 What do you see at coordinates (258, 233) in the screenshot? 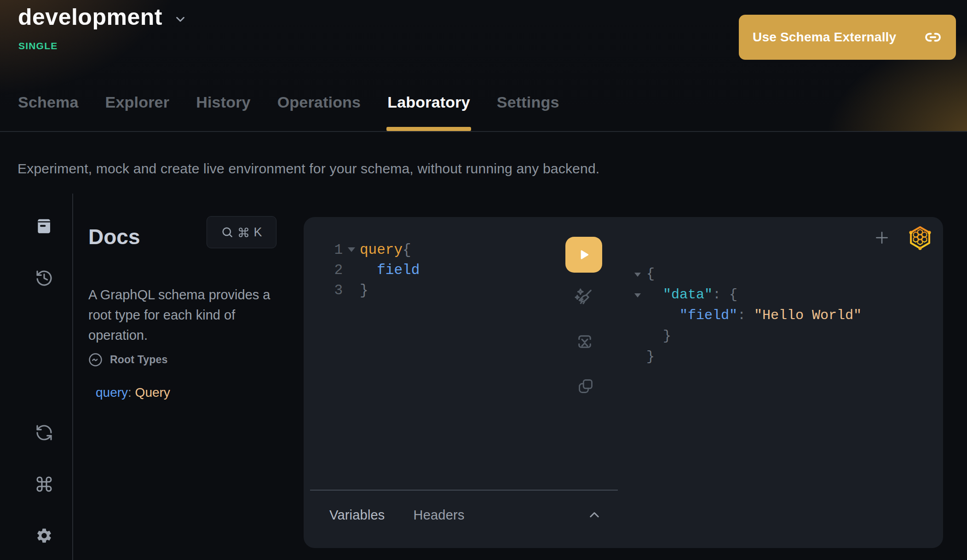
I see `search-shortcut-key: K` at bounding box center [258, 233].